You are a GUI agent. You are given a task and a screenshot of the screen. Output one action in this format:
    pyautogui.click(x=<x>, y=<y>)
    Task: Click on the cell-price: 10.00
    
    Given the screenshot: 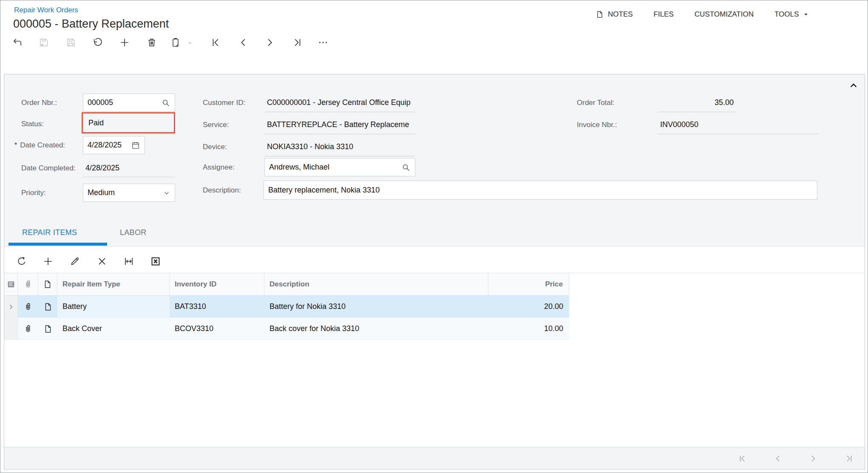 What is the action you would take?
    pyautogui.click(x=529, y=329)
    